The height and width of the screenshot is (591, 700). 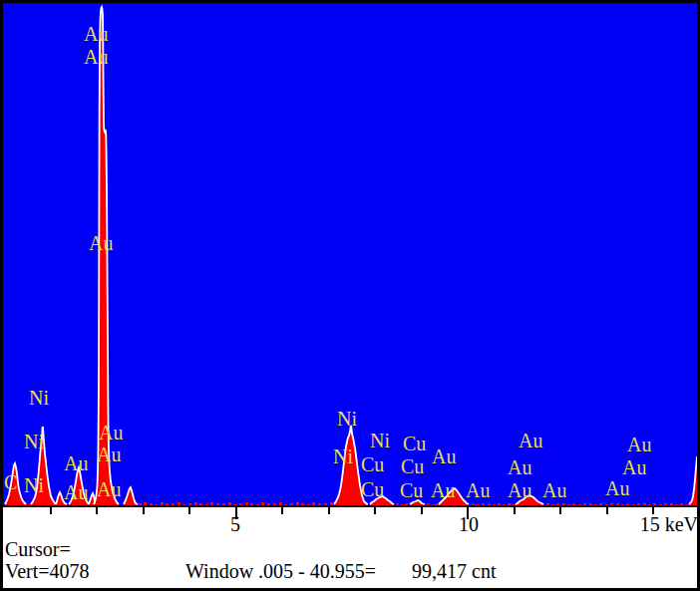 What do you see at coordinates (189, 510) in the screenshot?
I see `x-axis-tick-4kev` at bounding box center [189, 510].